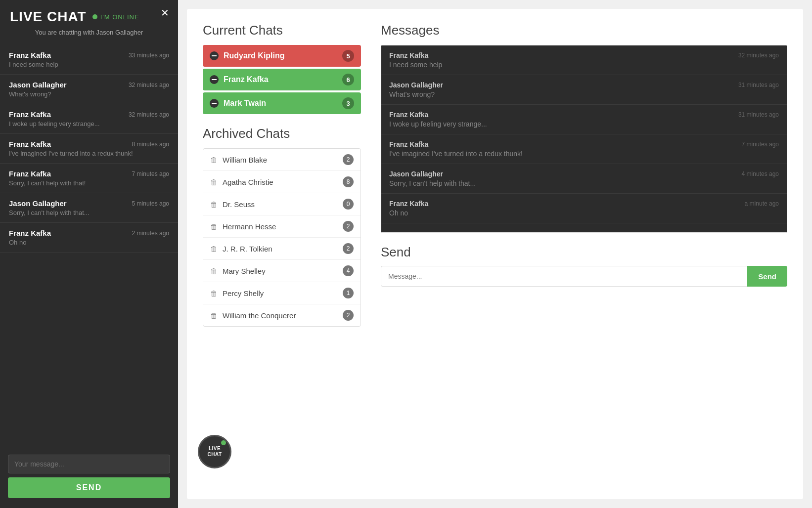 This screenshot has height=508, width=812. Describe the element at coordinates (237, 294) in the screenshot. I see `archived-chat-left: 🗑 Percy Shelly` at that location.